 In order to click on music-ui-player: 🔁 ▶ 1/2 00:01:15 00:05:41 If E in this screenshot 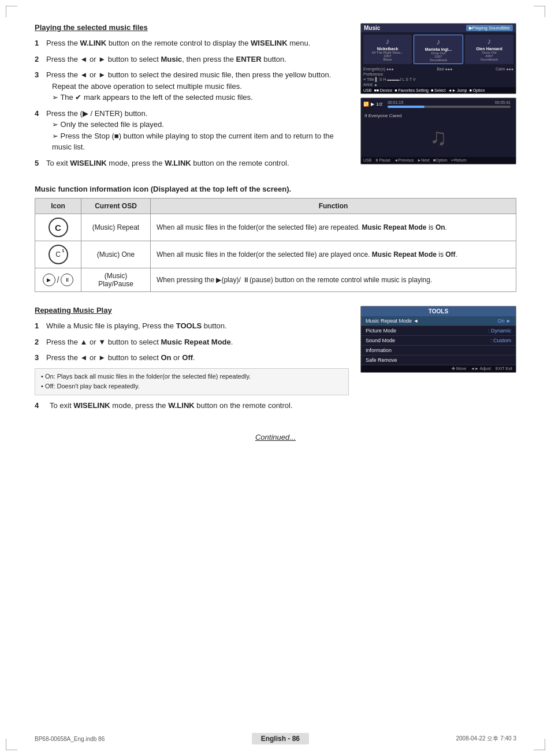, I will do `click(438, 131)`.